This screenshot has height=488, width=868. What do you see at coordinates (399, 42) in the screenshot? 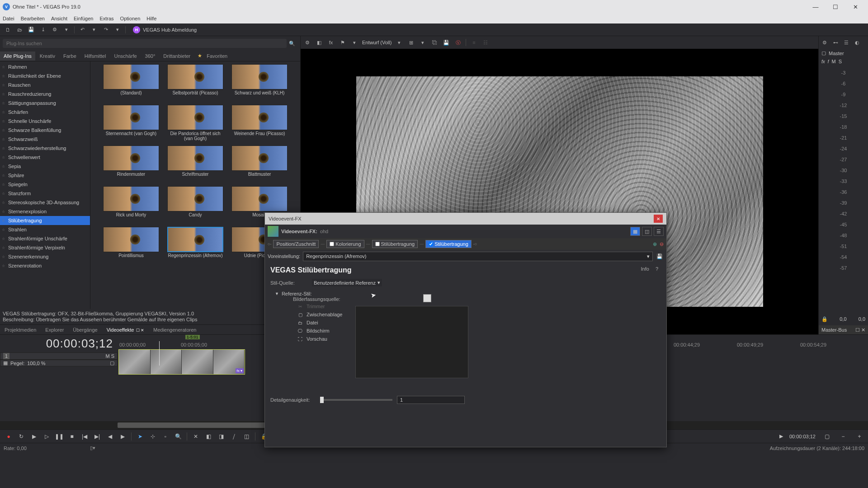
I see `pv-quality-dropdown-icon: ▾` at bounding box center [399, 42].